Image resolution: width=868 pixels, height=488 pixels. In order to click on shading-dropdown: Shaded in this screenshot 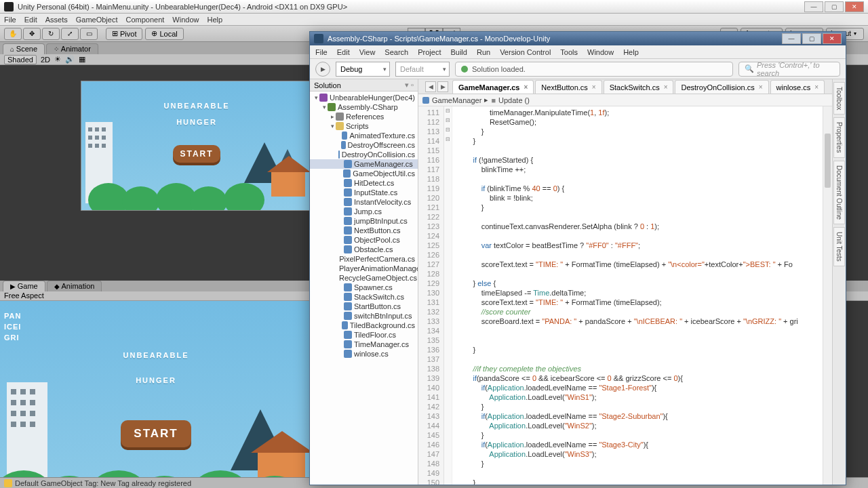, I will do `click(20, 60)`.